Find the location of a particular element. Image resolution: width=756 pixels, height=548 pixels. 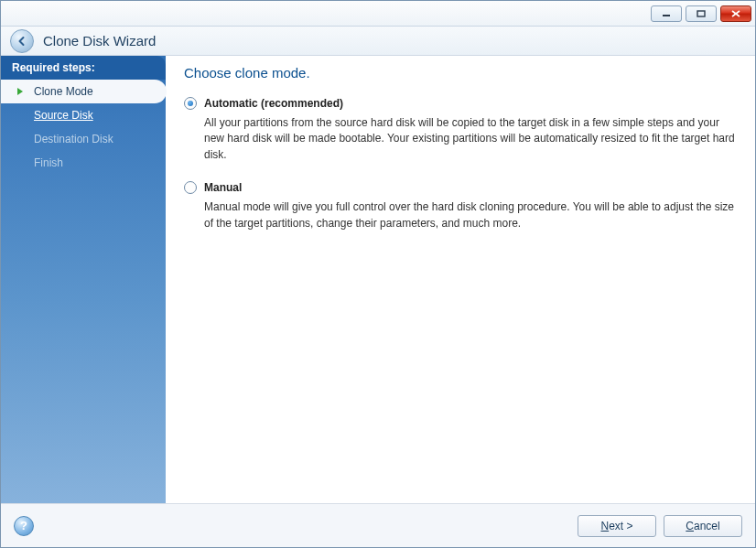

step-clone-mode: Clone Mode is located at coordinates (84, 91).